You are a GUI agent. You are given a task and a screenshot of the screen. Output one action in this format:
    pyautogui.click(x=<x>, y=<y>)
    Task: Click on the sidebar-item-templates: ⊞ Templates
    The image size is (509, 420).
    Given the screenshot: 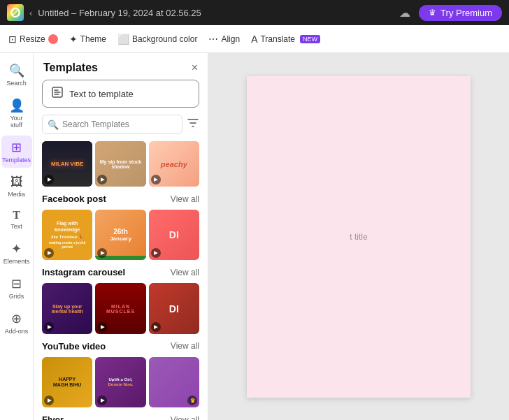 What is the action you would take?
    pyautogui.click(x=17, y=152)
    